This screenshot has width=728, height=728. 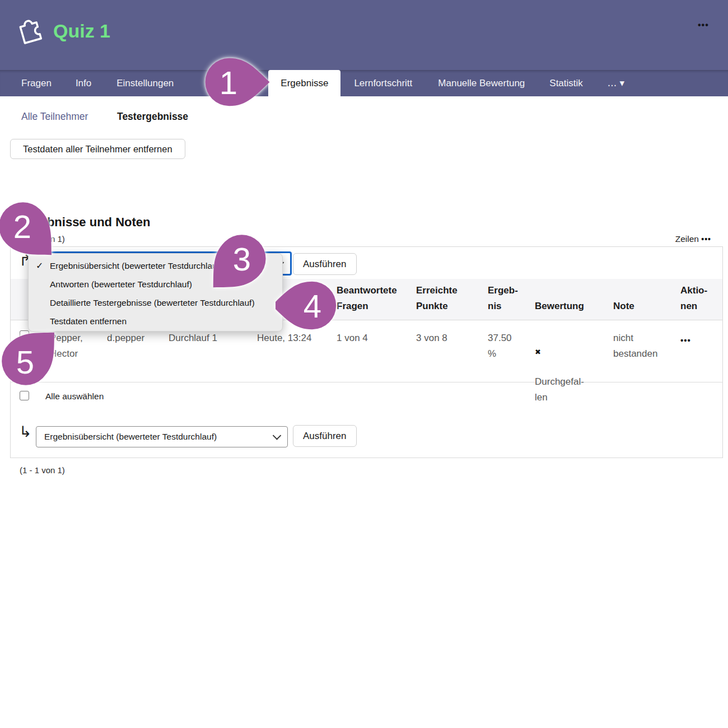 What do you see at coordinates (55, 116) in the screenshot?
I see `subtab-alle-teilnehmer: Alle Teilnehmer` at bounding box center [55, 116].